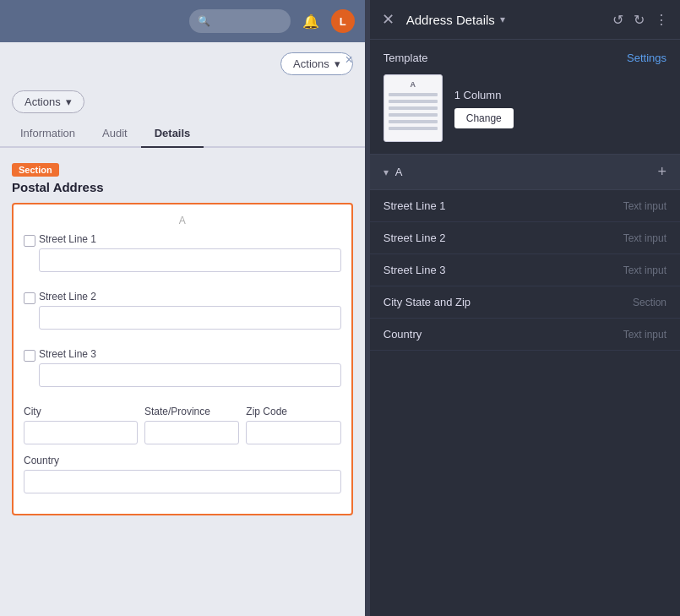 This screenshot has height=616, width=680. What do you see at coordinates (525, 108) in the screenshot?
I see `template-preview-row: A 1 Column Change` at bounding box center [525, 108].